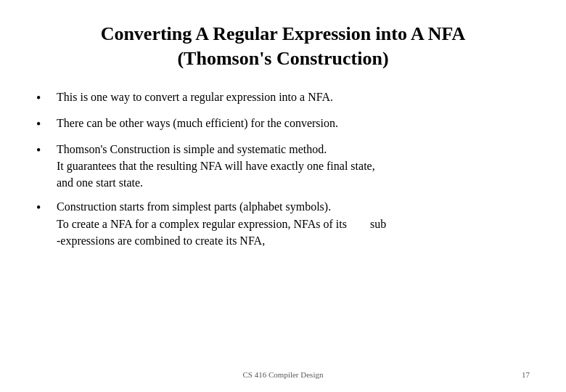 This screenshot has width=566, height=392. I want to click on slide-title: Converting A Regular Expression into A N…, so click(283, 46).